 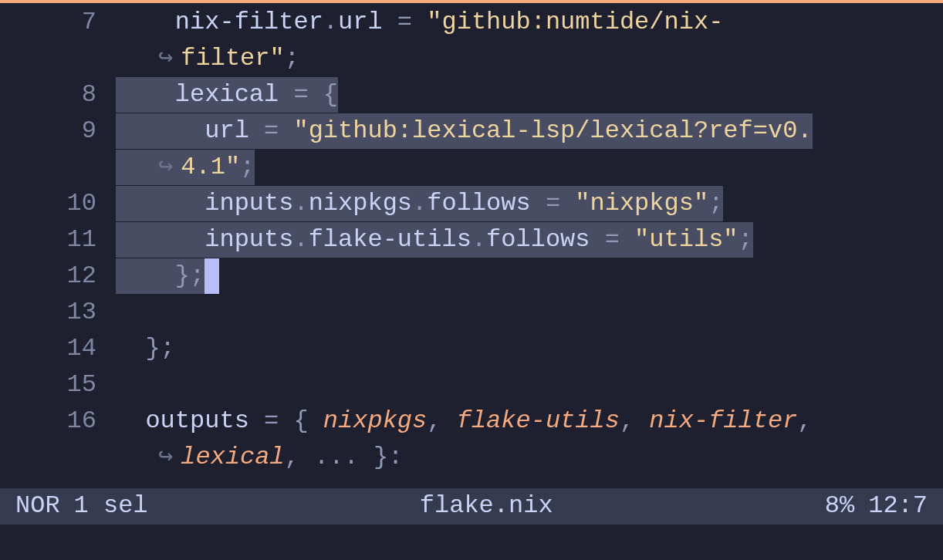 What do you see at coordinates (529, 204) in the screenshot?
I see `line-content: inputs.nixpkgs.follows = "nixpkgs";` at bounding box center [529, 204].